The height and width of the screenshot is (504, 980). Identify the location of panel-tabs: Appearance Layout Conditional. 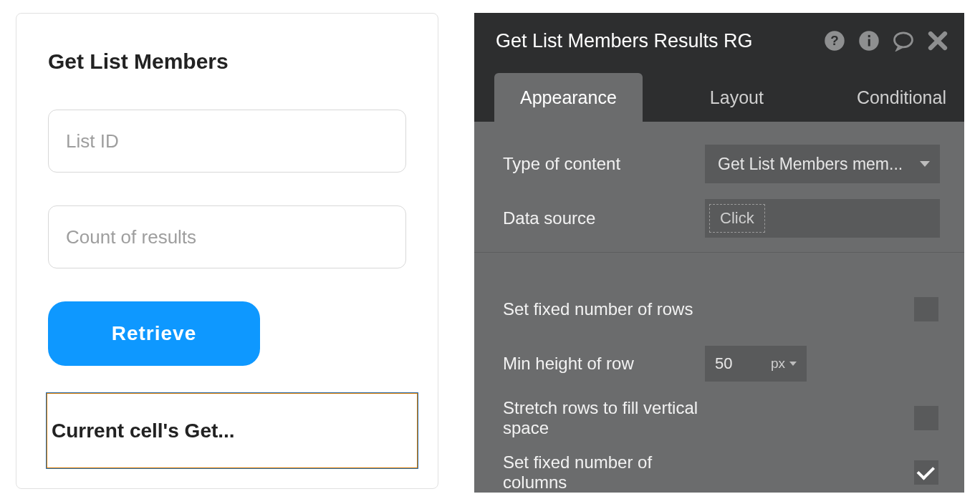
(719, 95).